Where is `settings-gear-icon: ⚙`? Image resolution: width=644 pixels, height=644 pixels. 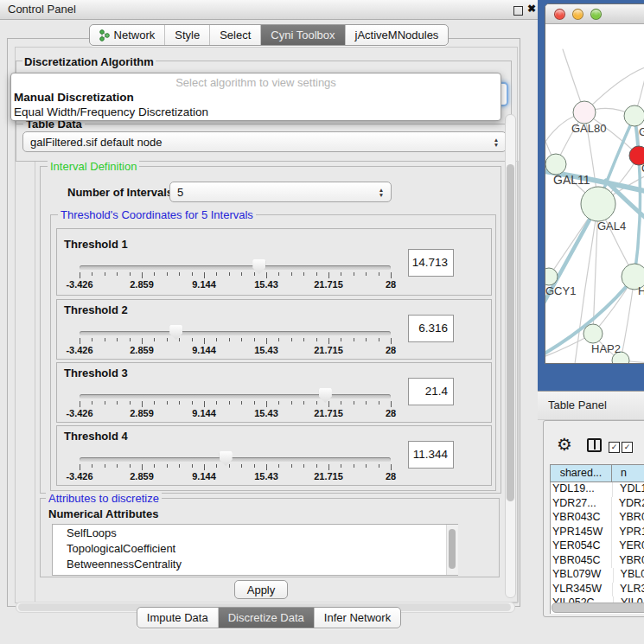
settings-gear-icon: ⚙ is located at coordinates (564, 444).